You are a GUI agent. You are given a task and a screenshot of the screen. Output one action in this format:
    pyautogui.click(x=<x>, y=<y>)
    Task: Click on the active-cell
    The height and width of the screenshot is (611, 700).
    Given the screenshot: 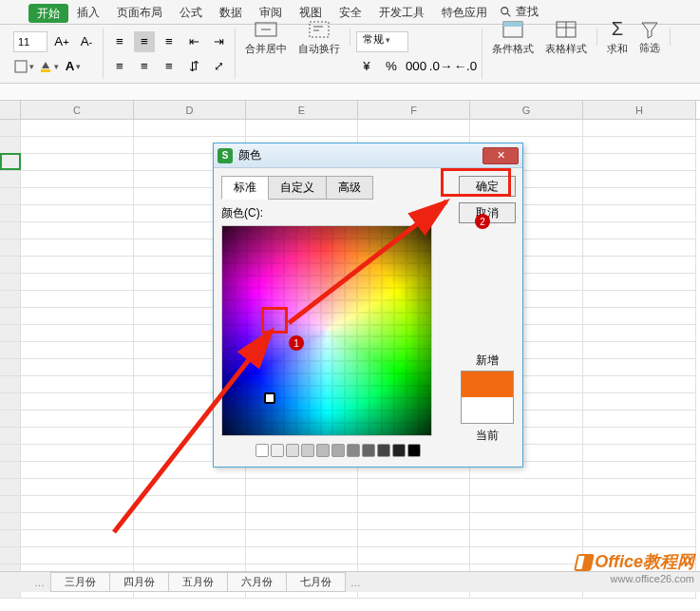 What is the action you would take?
    pyautogui.click(x=10, y=162)
    